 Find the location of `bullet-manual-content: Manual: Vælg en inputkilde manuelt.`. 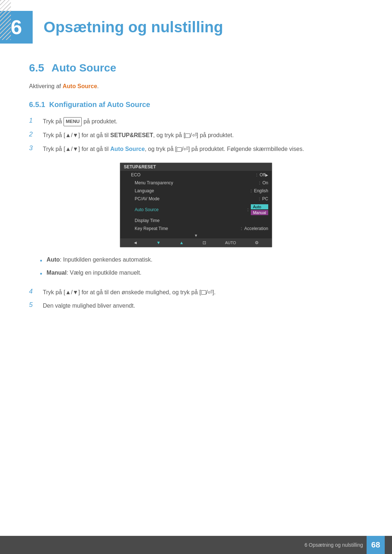

bullet-manual-content: Manual: Vælg en inputkilde manuelt. is located at coordinates (94, 273).